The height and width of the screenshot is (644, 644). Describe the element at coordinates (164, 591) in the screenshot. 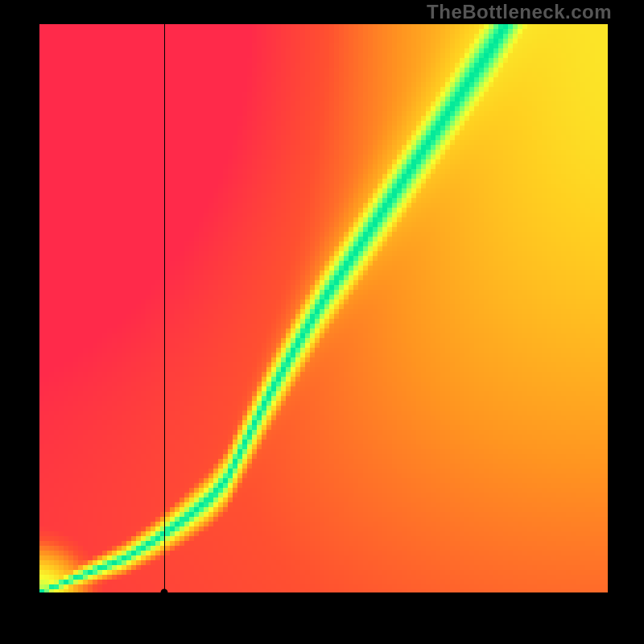

I see `marker-point` at that location.